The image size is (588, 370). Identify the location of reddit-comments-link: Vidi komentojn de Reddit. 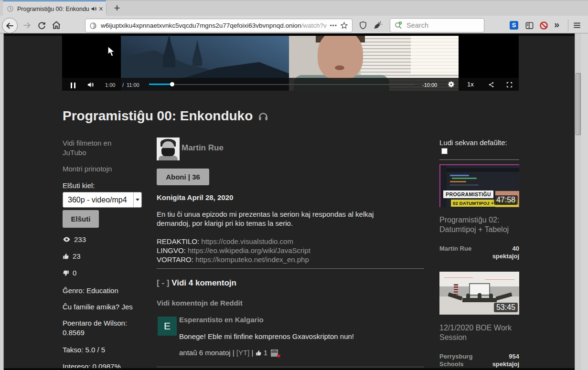
(200, 303).